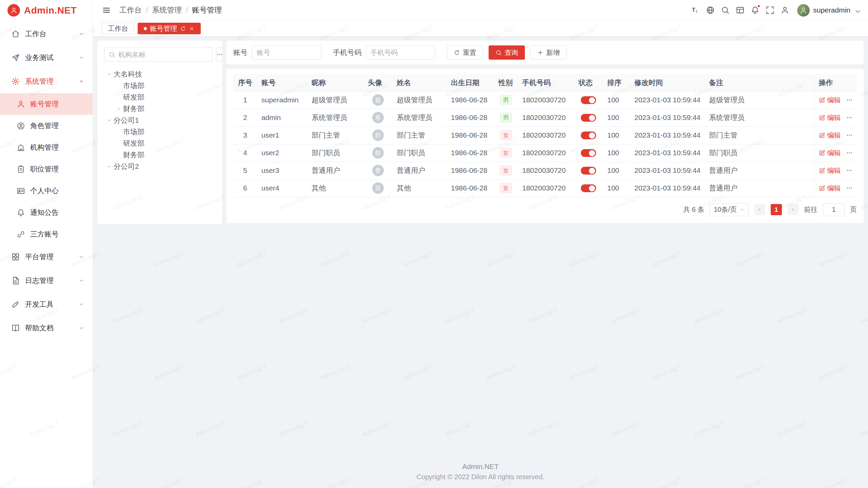 This screenshot has height=488, width=868. What do you see at coordinates (131, 10) in the screenshot?
I see `breadcrumb-item: 工作台` at bounding box center [131, 10].